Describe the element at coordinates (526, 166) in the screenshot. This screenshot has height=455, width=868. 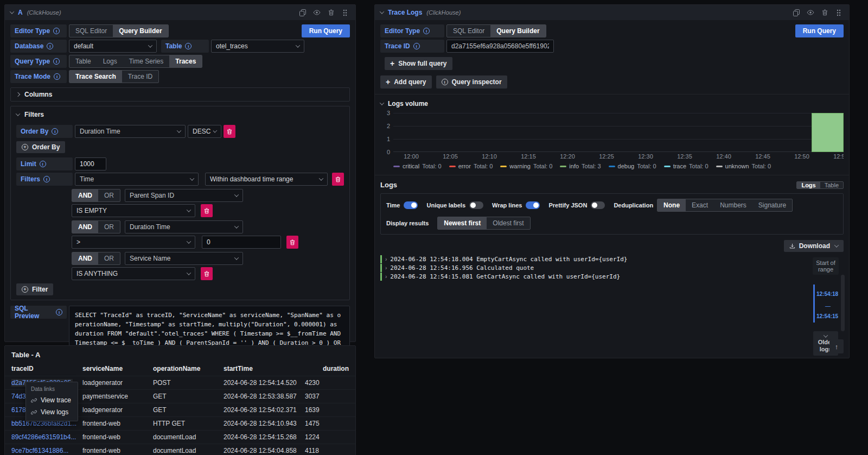
I see `legend-item-warning: warningTotal: 0` at that location.